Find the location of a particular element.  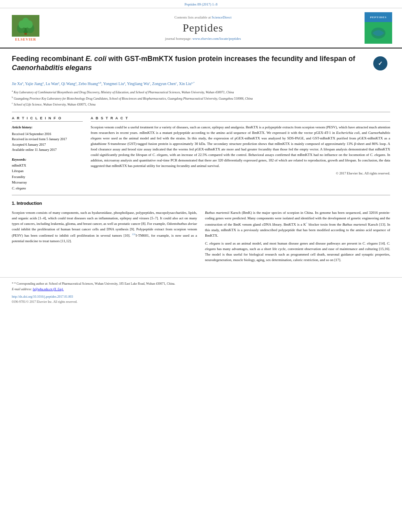

history-title: Article history: is located at coordinates (47, 128).